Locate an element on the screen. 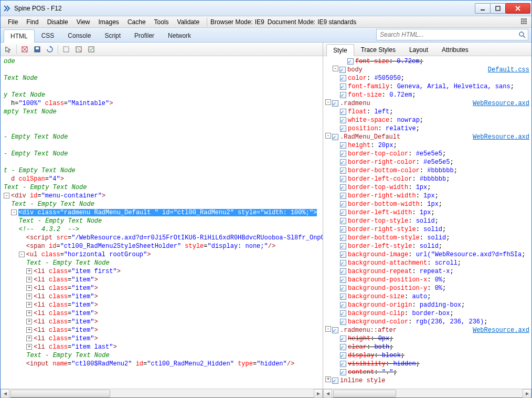  html-hscrollbar: ◂ ▸ is located at coordinates (162, 393).